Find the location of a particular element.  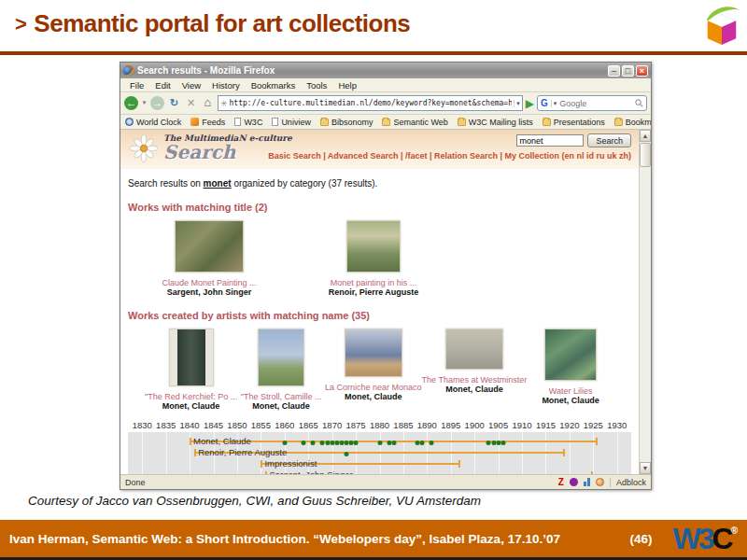

menu-item-bookmarks: Bookmarks is located at coordinates (274, 86).